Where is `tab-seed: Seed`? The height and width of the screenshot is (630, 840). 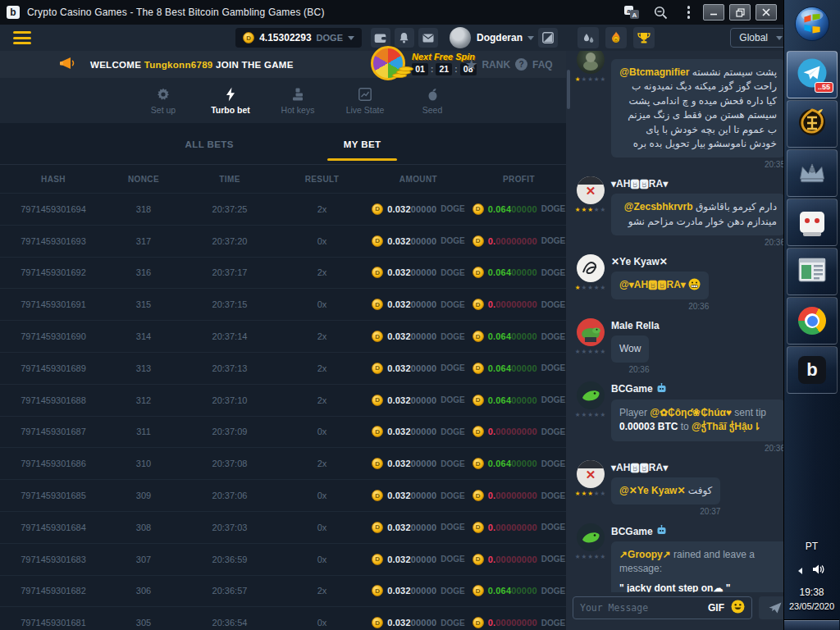
tab-seed: Seed is located at coordinates (432, 101).